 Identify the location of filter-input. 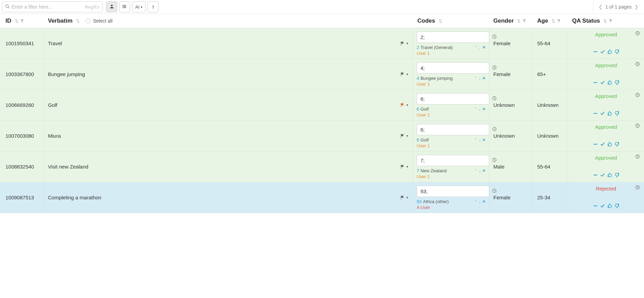
(48, 7).